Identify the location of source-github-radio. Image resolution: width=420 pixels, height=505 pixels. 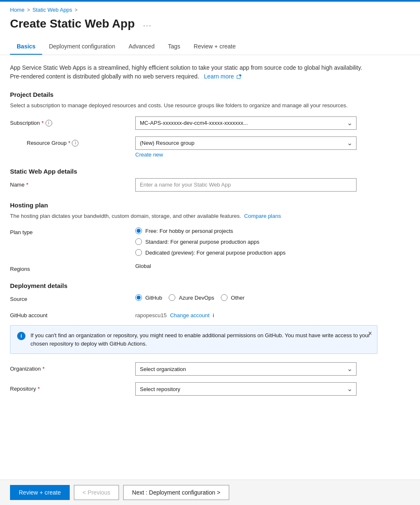
(139, 298).